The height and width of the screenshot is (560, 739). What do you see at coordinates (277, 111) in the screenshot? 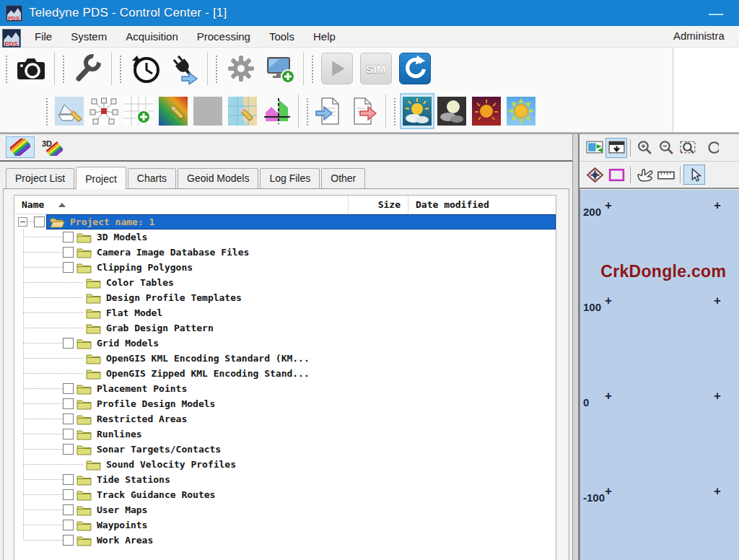
I see `profile-view-button` at bounding box center [277, 111].